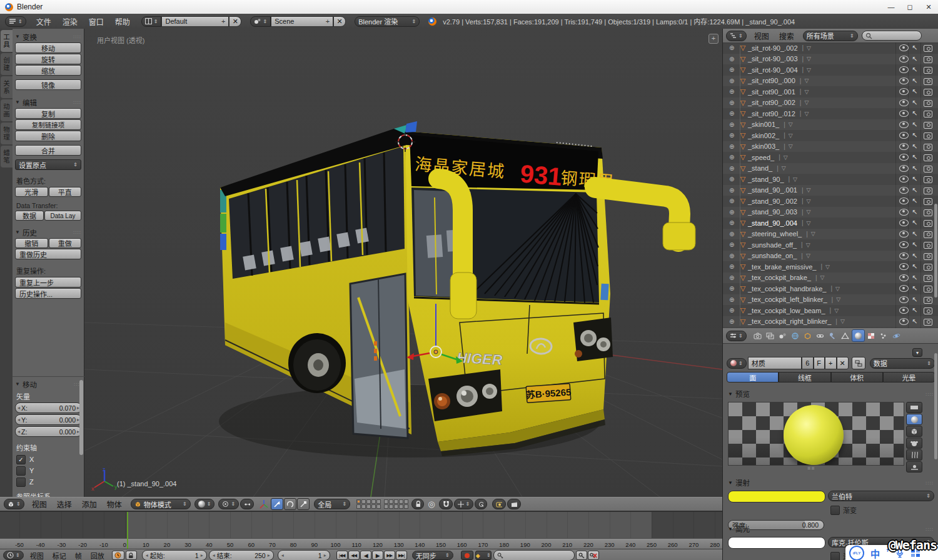  What do you see at coordinates (123, 21) in the screenshot?
I see `menu-help: 帮助` at bounding box center [123, 21].